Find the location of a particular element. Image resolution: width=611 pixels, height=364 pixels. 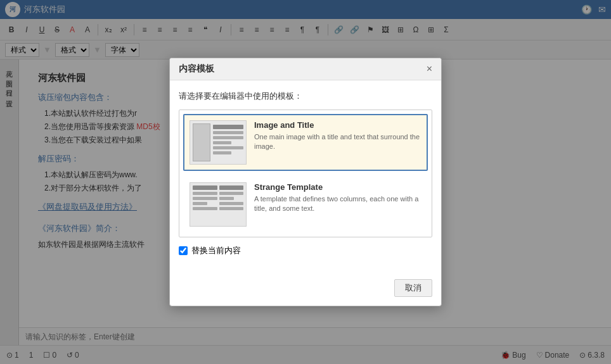

template-info-1: Image and Title One main image with a ti… is located at coordinates (338, 136).